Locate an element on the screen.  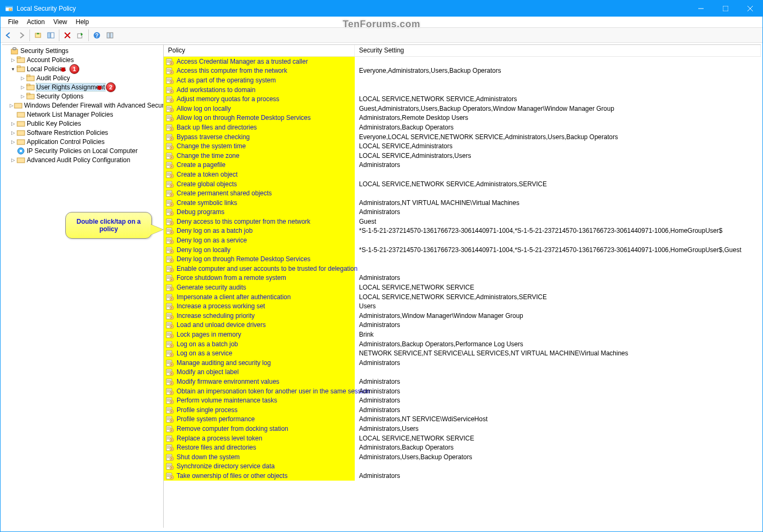
policy-row: Allow log on through Remote Desktop Serv… is located at coordinates (462, 118).